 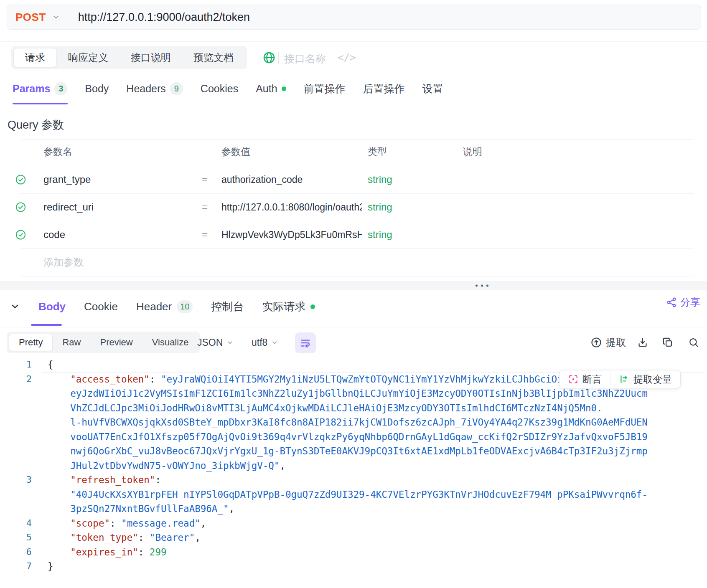 I want to click on download-button, so click(x=643, y=342).